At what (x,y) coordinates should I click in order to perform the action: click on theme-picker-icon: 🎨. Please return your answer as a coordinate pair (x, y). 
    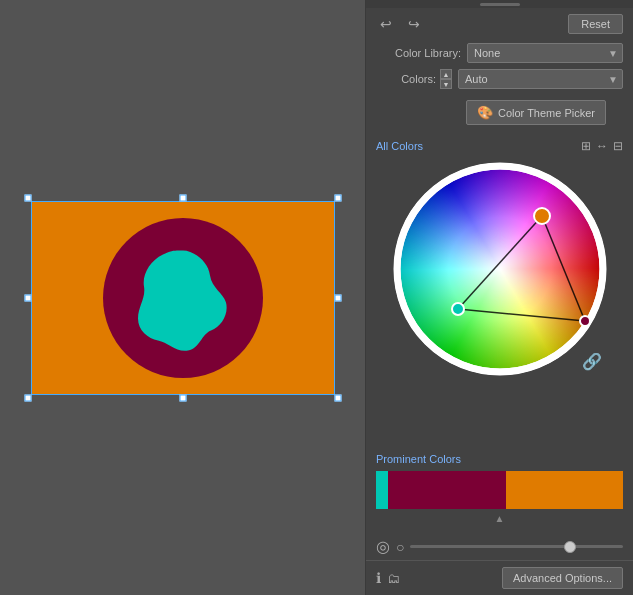
    Looking at the image, I should click on (485, 112).